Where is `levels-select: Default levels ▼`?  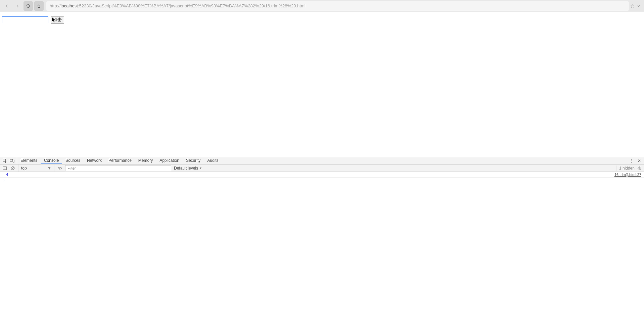 levels-select: Default levels ▼ is located at coordinates (188, 168).